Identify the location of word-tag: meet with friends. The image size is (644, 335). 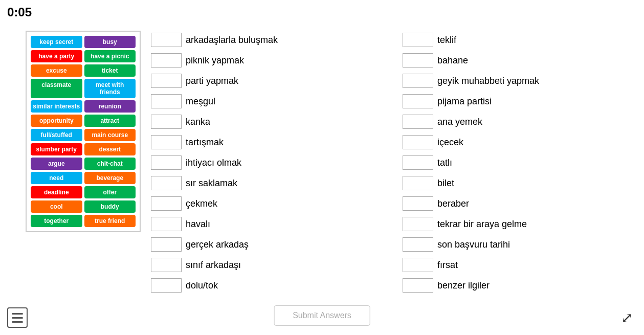
(110, 88).